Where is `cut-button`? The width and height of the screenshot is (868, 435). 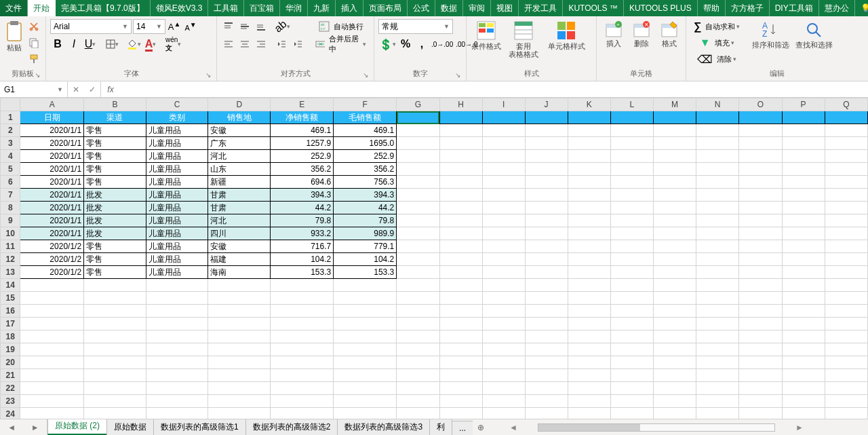
cut-button is located at coordinates (34, 26).